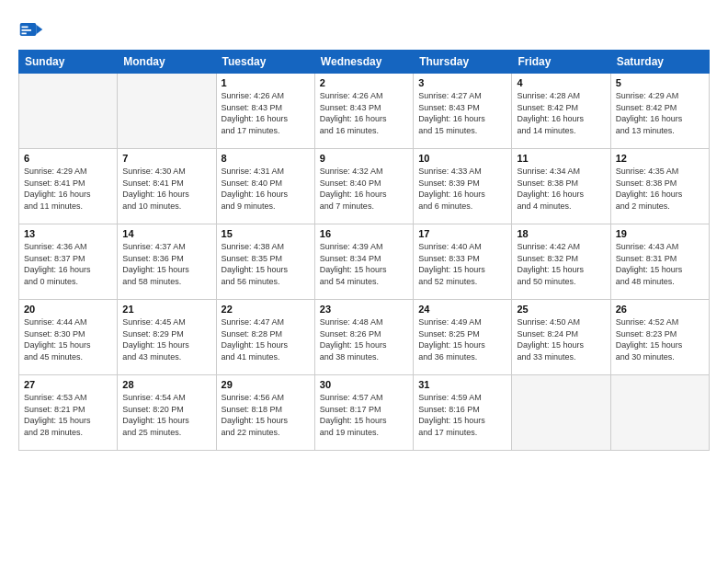 The height and width of the screenshot is (563, 728). I want to click on calendar-cell: 8Sunrise: 4:31 AM Sunset: 8:40 PM Daylig…, so click(265, 187).